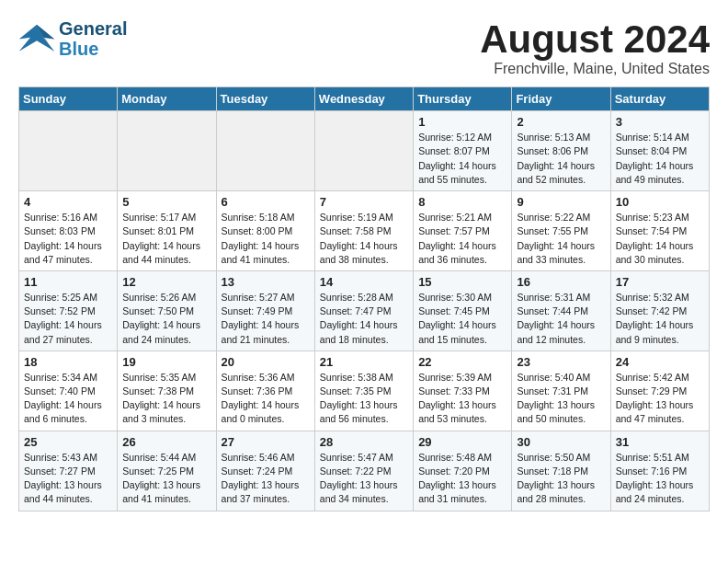 This screenshot has width=728, height=563. Describe the element at coordinates (265, 471) in the screenshot. I see `calendar-cell: 27Sunrise: 5:46 AMSunset: 7:24 PMDayligh…` at that location.